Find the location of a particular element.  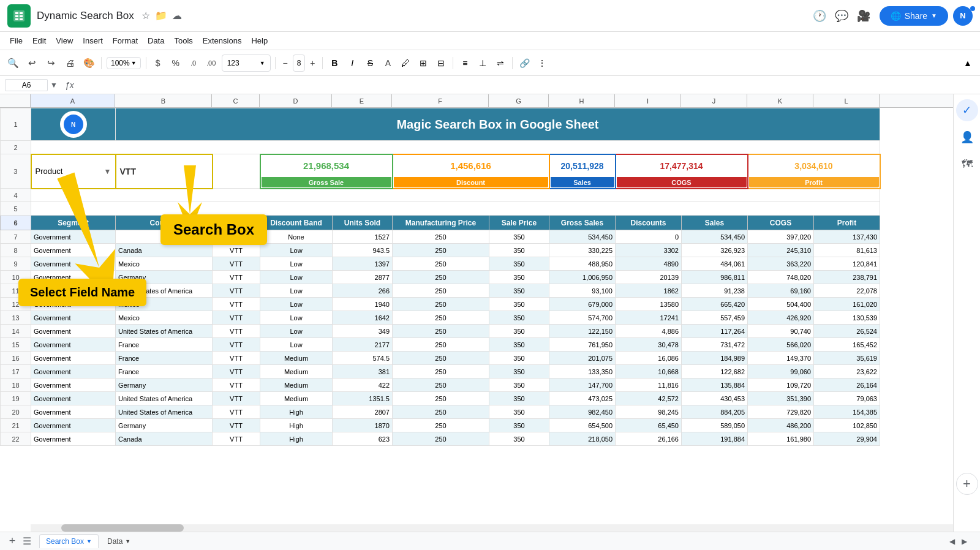

font-name-value: 123 is located at coordinates (233, 63).